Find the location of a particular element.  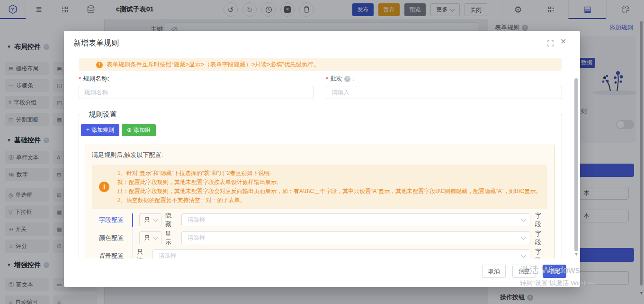

config-area: 字段配置 颜色配置 背景配置 只 隐藏 请选择 字段 只 is located at coordinates (320, 236).